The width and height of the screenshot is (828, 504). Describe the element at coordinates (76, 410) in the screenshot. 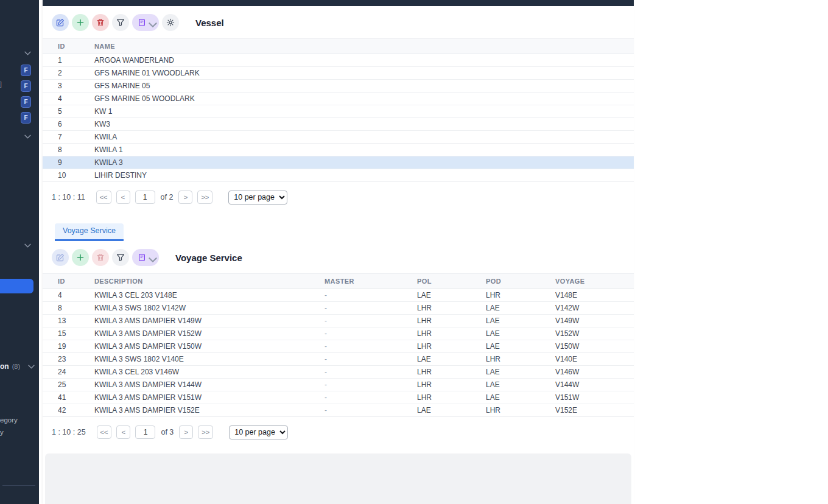

I see `table-cell: 42` at that location.